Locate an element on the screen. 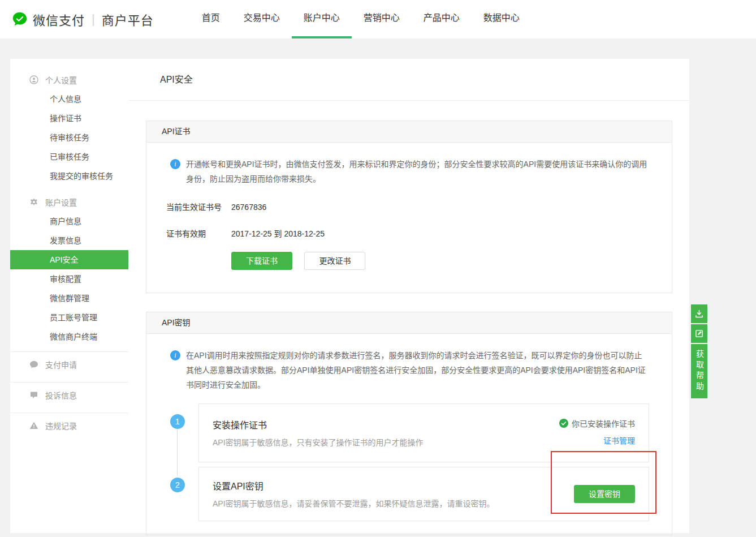  wechat-pay-logo: 微信支付 | 商户平台 is located at coordinates (83, 19).